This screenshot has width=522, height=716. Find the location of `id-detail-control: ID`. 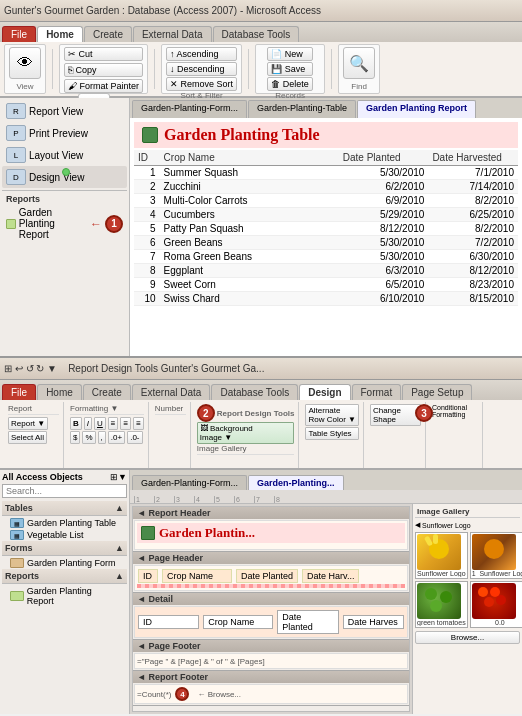

id-detail-control: ID is located at coordinates (168, 622).